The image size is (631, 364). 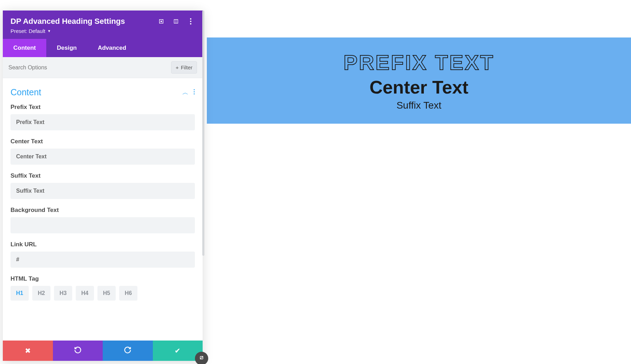 What do you see at coordinates (177, 67) in the screenshot?
I see `plus-icon: +` at bounding box center [177, 67].